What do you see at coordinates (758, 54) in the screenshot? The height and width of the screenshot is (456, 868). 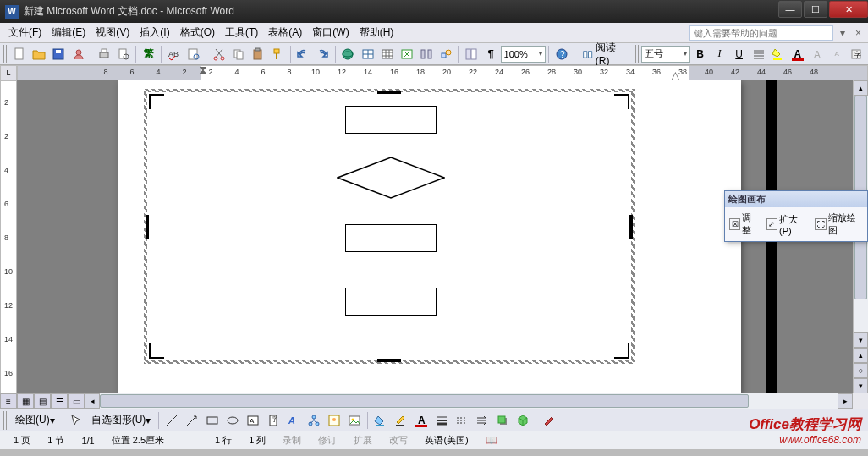 I see `align-justify-button` at bounding box center [758, 54].